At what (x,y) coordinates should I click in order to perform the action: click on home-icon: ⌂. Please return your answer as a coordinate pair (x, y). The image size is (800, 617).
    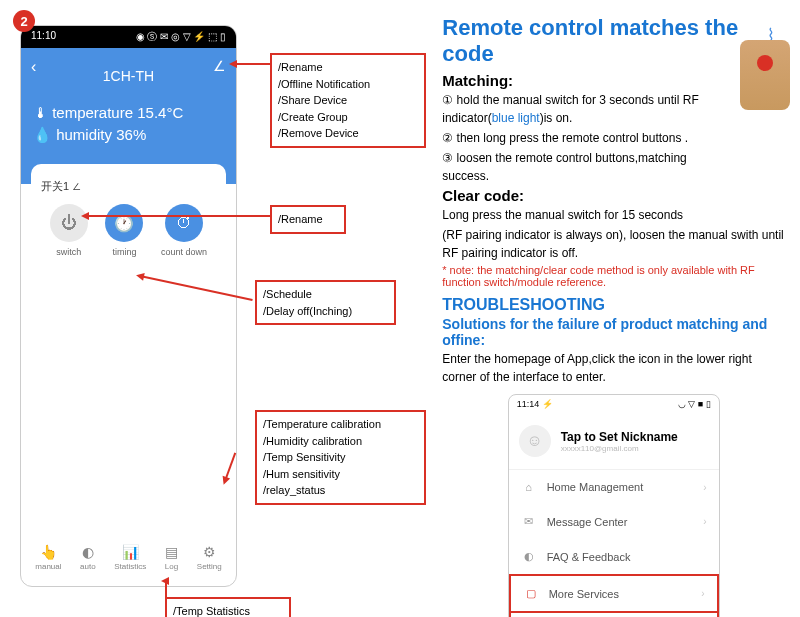
    Looking at the image, I should click on (529, 487).